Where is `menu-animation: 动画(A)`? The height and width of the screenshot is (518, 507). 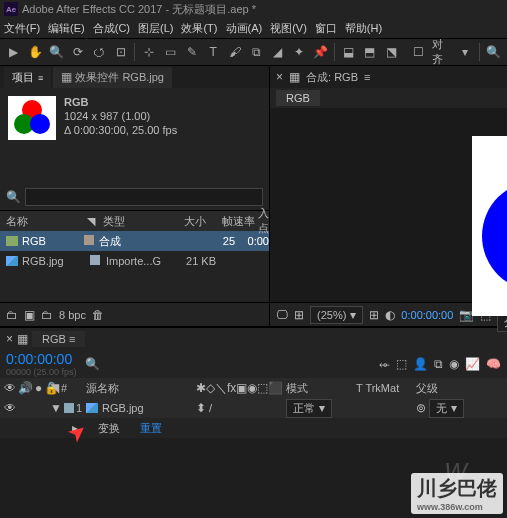 menu-animation: 动画(A) is located at coordinates (244, 28).